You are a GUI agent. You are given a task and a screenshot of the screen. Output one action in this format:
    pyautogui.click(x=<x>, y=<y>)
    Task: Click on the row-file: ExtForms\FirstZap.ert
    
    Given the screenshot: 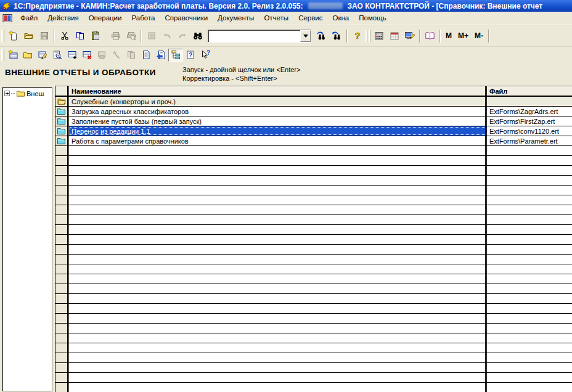 What is the action you would take?
    pyautogui.click(x=529, y=121)
    